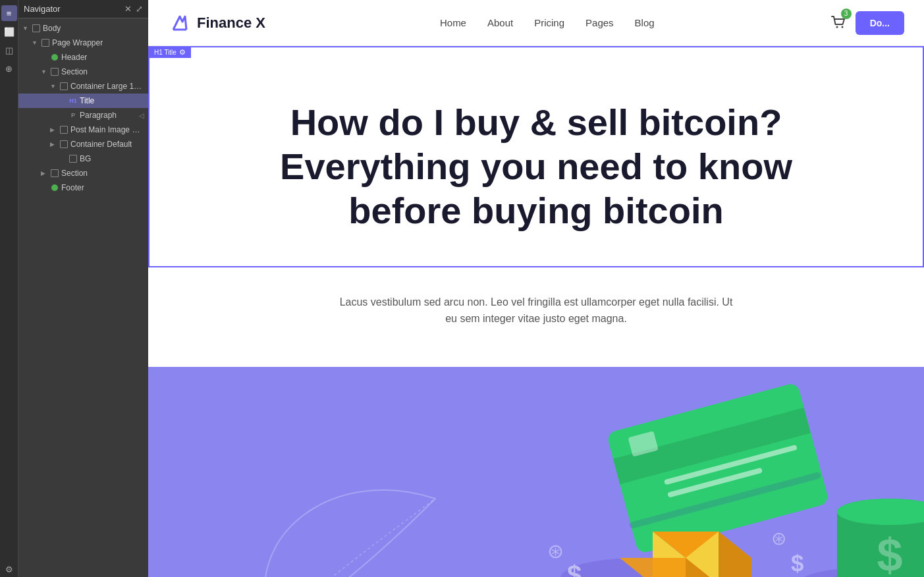  Describe the element at coordinates (64, 115) in the screenshot. I see `arrow-paragraph` at that location.